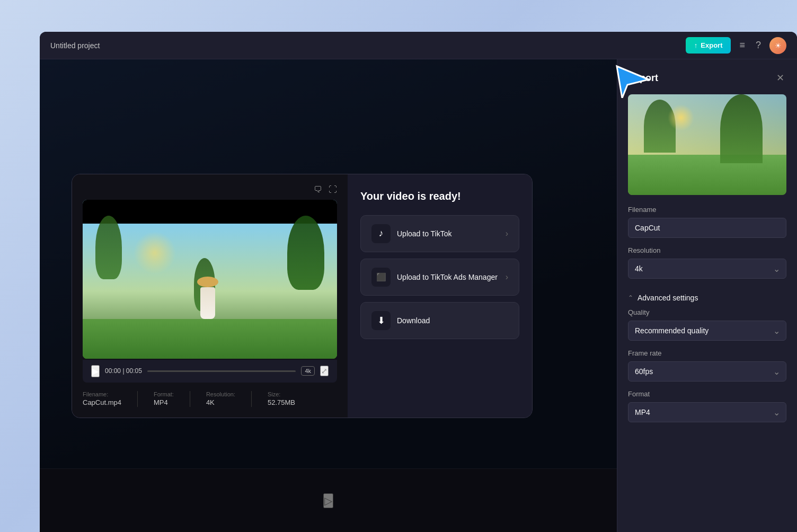 This screenshot has height=532, width=797. What do you see at coordinates (707, 331) in the screenshot?
I see `quality-select-wrapper: Recommended quality High Medium Low` at bounding box center [707, 331].